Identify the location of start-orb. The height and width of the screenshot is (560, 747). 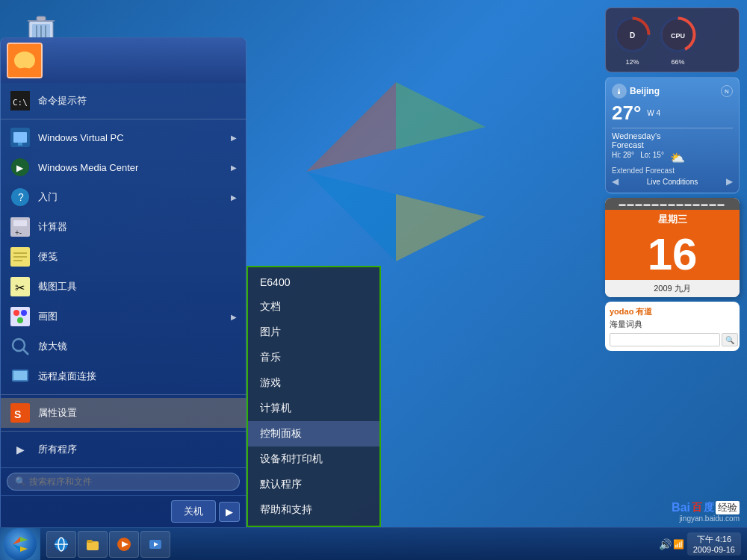
(20, 544).